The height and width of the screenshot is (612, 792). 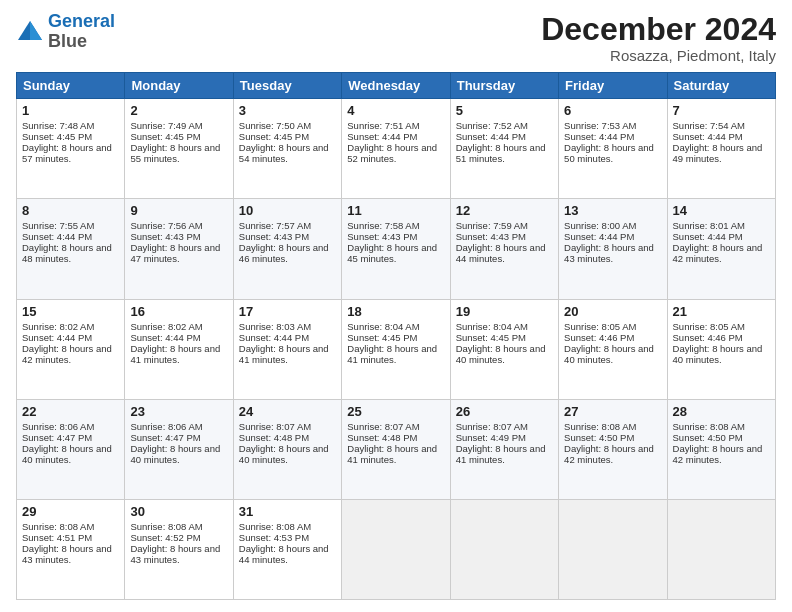 I want to click on daylight-label: Daylight: 8 hours and 55 minutes., so click(x=175, y=153).